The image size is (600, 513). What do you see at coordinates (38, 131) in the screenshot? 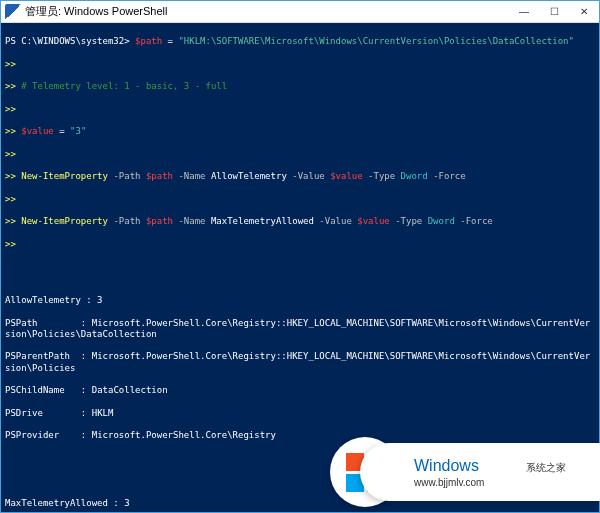
I see `variable: $value` at bounding box center [38, 131].